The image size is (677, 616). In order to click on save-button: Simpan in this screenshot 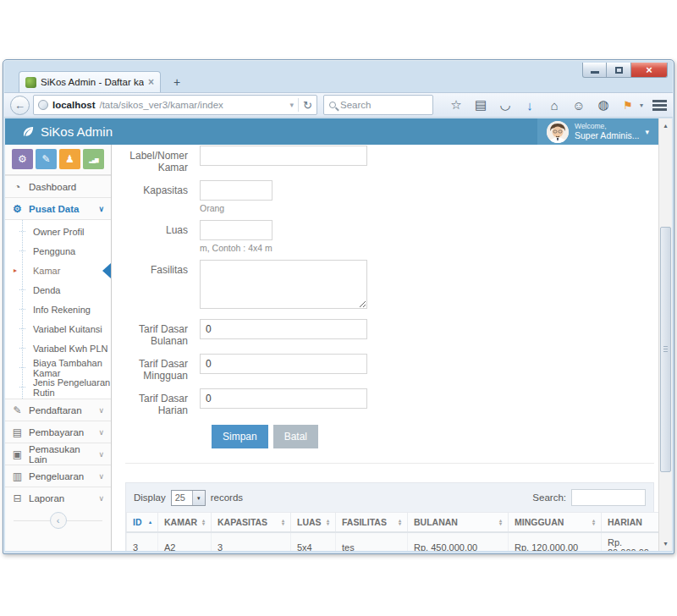, I will do `click(240, 437)`.